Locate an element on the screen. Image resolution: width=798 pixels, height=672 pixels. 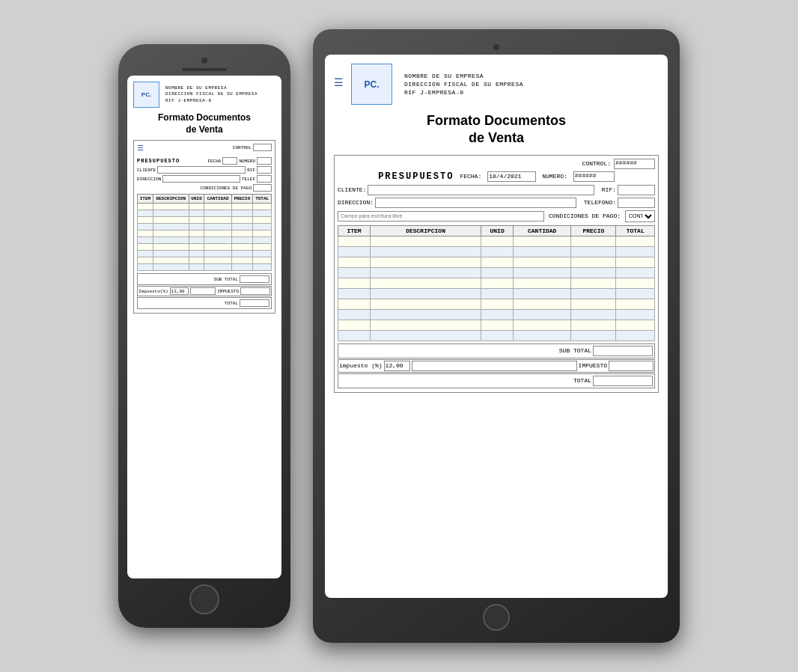
phone-menu-icon: ☰ is located at coordinates (141, 148).